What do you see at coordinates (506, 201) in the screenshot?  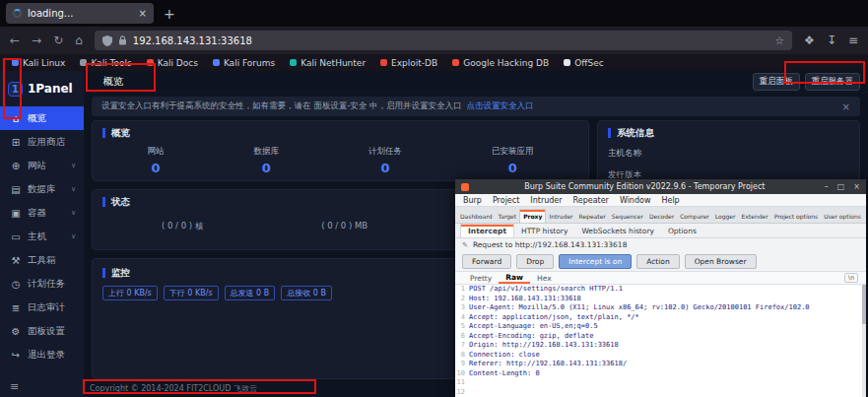 I see `burp-menu-project: Project` at bounding box center [506, 201].